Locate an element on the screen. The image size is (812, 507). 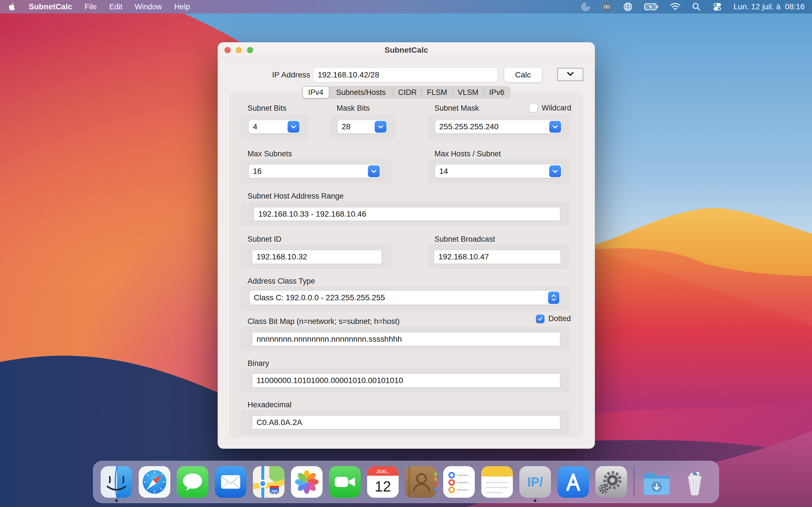
sync-spiral-icon is located at coordinates (586, 7).